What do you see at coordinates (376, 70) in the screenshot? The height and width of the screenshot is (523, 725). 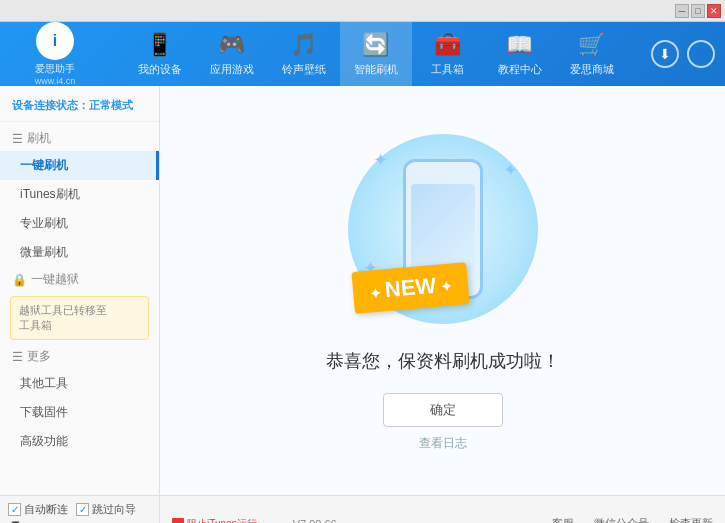 I see `smart-flash-label: 智能刷机` at bounding box center [376, 70].